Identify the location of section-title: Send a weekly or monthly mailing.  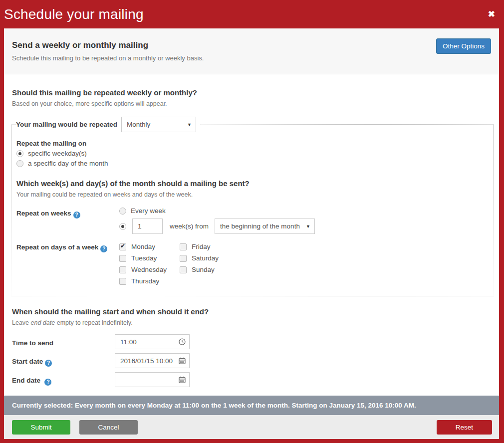
(108, 44).